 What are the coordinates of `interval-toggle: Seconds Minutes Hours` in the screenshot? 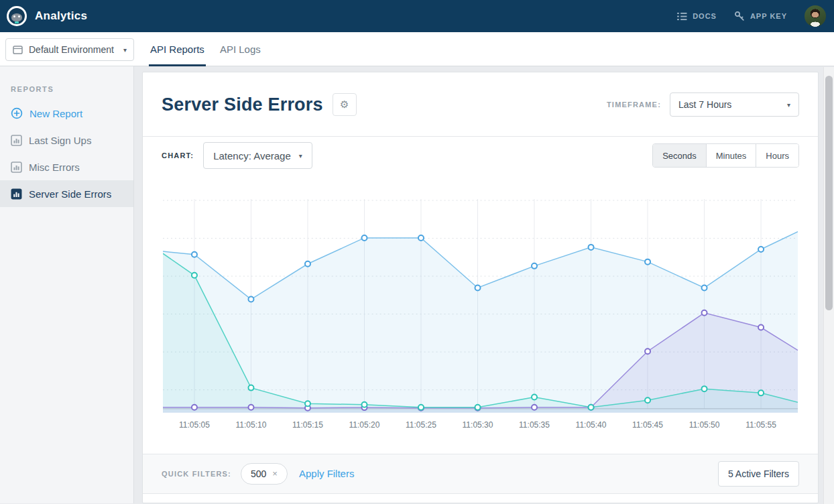 It's located at (725, 155).